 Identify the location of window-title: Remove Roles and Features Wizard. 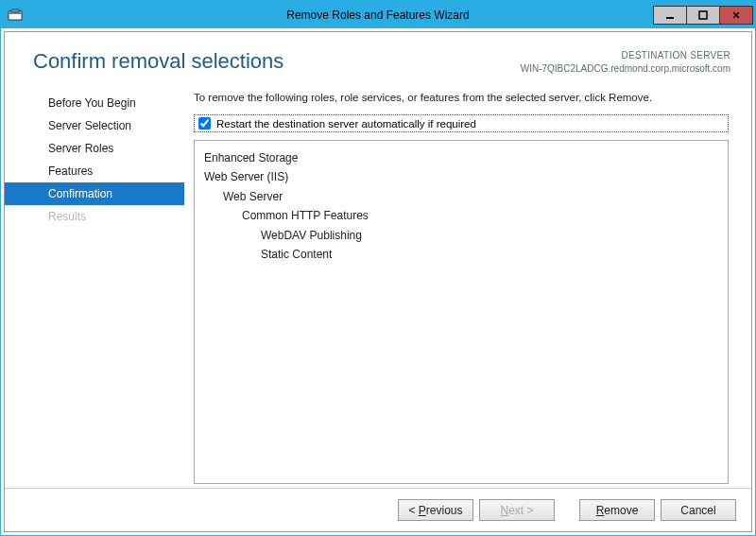
(378, 15).